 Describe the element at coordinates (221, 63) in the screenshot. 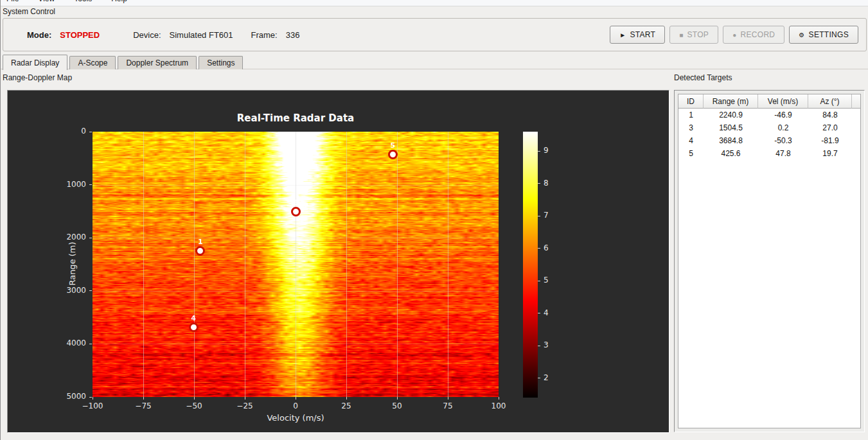

I see `tab-settings: Settings` at that location.